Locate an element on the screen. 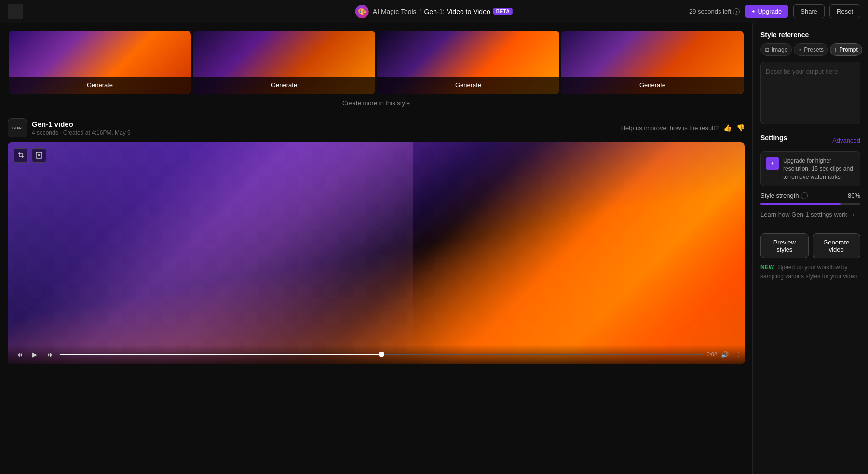  action-buttons: Preview styles Generate video is located at coordinates (810, 246).